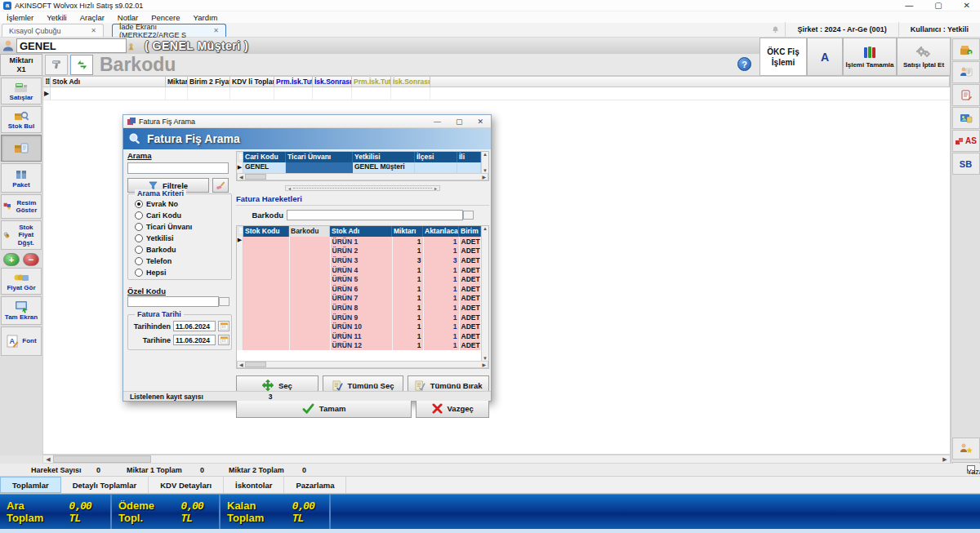 The height and width of the screenshot is (533, 980). Describe the element at coordinates (966, 163) in the screenshot. I see `sb-button: SB` at that location.